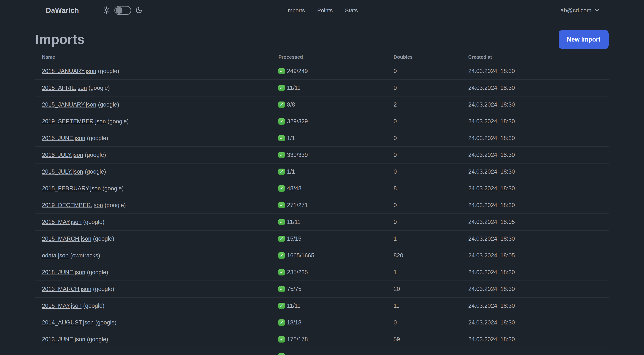  What do you see at coordinates (300, 255) in the screenshot?
I see `processed-count: 1665/1665` at bounding box center [300, 255].